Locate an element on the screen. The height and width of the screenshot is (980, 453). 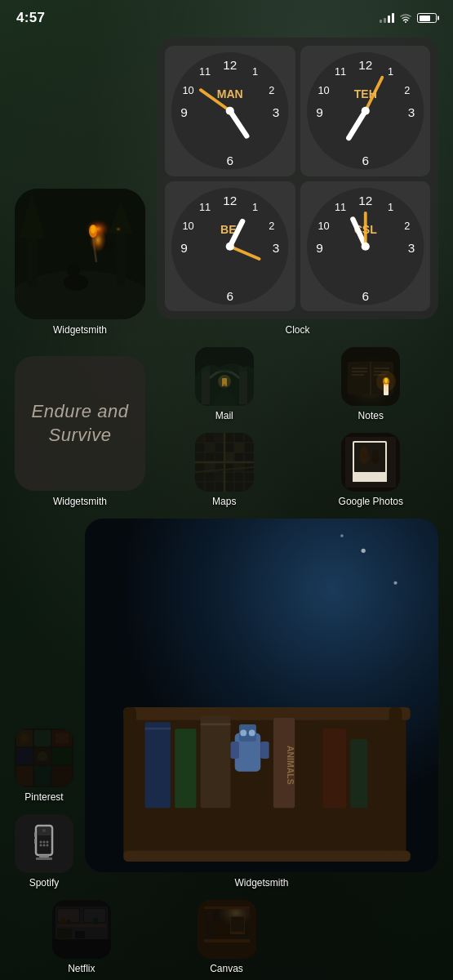
signal-icon is located at coordinates (387, 18).